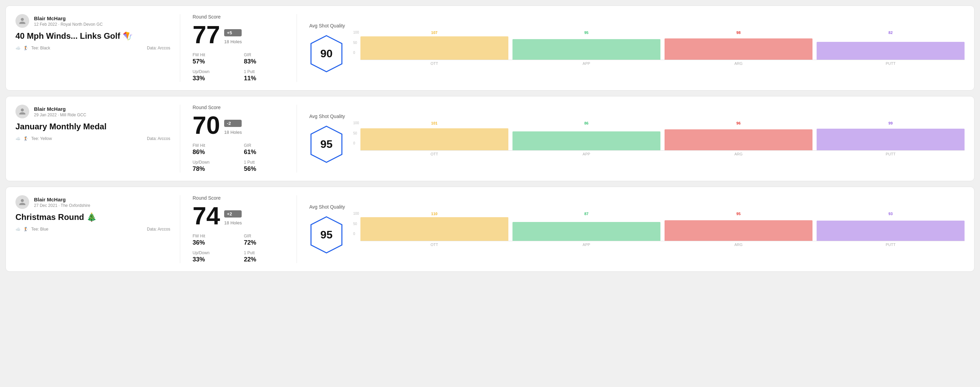 The height and width of the screenshot is (387, 980). I want to click on axis-label: PUTT, so click(891, 245).